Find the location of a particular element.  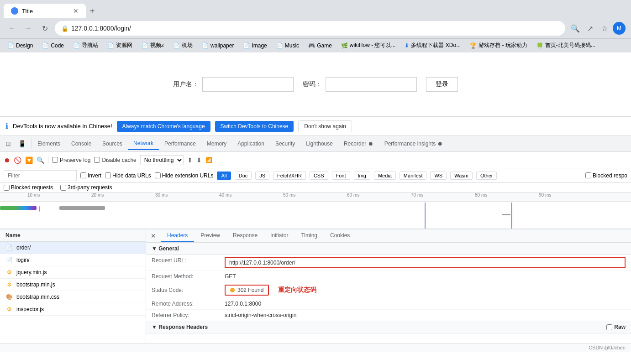

close-tab-button: ✕ is located at coordinates (76, 11).